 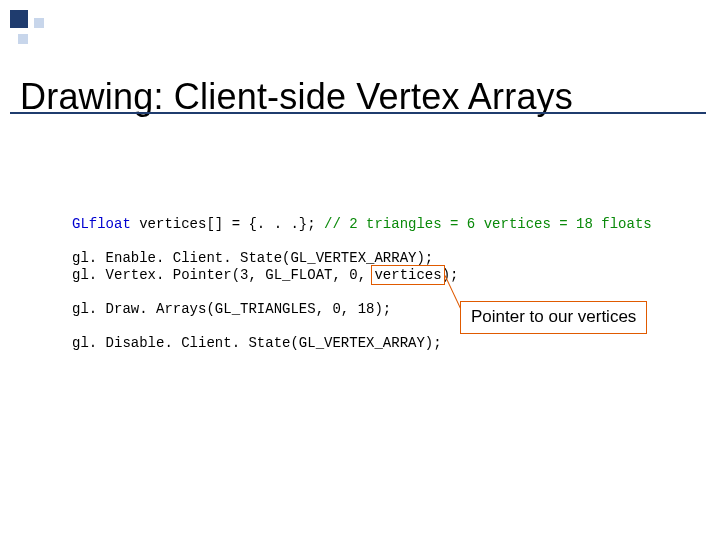 I want to click on code-text: gl. Enable. Client. State(GL_VERTEX_ARRA…, so click(x=252, y=258).